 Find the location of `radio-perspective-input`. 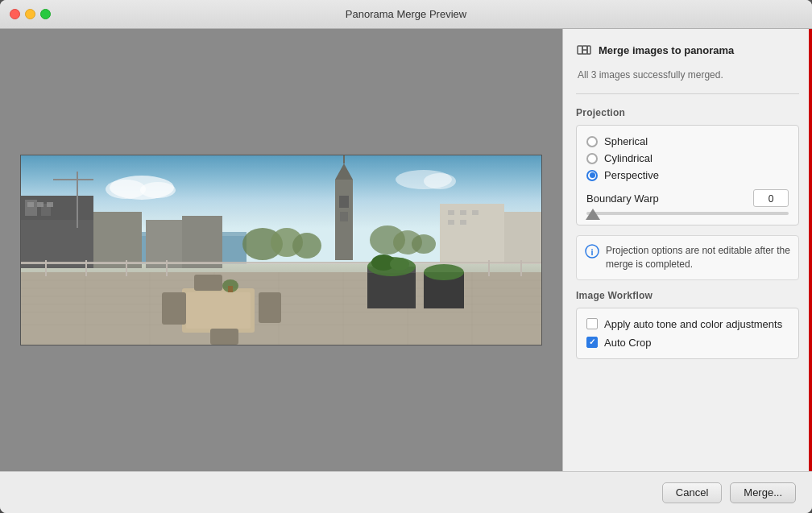

radio-perspective-input is located at coordinates (592, 176).